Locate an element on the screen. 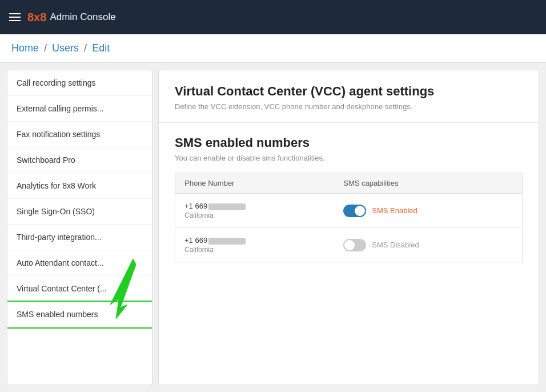 This screenshot has width=546, height=392. col-phone-number: Phone Number is located at coordinates (255, 183).